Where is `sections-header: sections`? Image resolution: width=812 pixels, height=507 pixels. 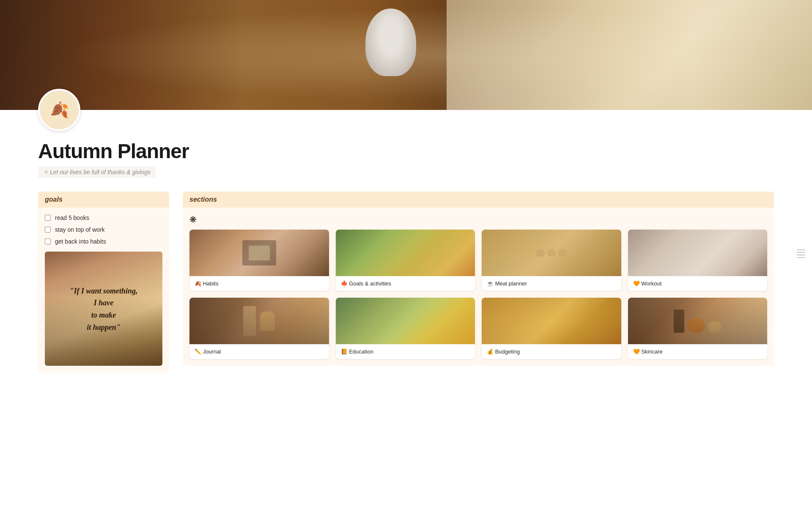
sections-header: sections is located at coordinates (478, 200).